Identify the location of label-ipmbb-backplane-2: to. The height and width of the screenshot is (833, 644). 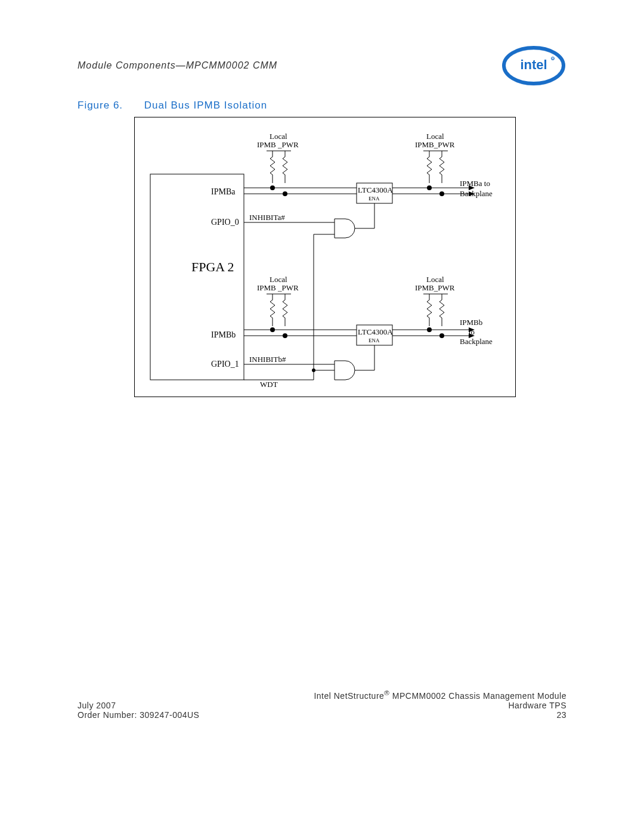
(472, 332).